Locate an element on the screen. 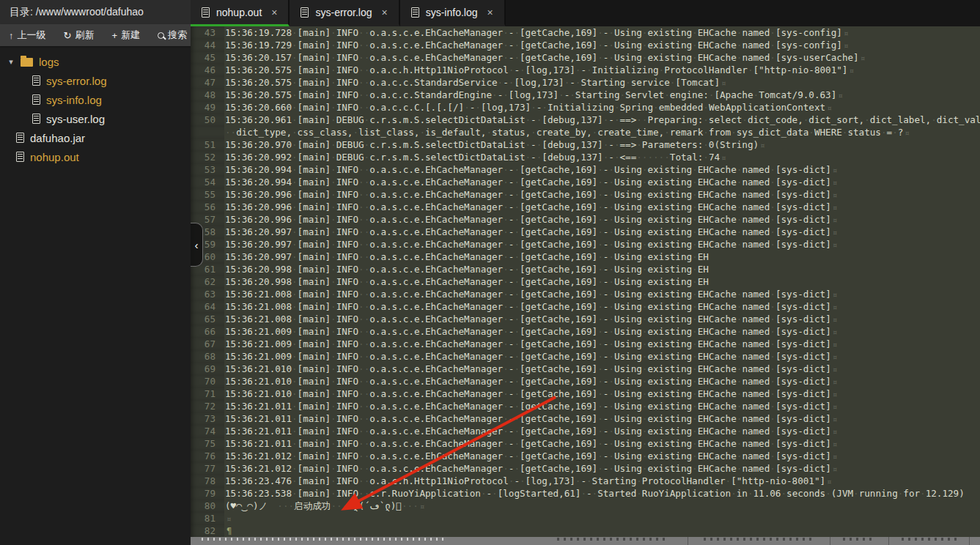 The image size is (980, 545). new-file-button: + 新建 is located at coordinates (126, 35).